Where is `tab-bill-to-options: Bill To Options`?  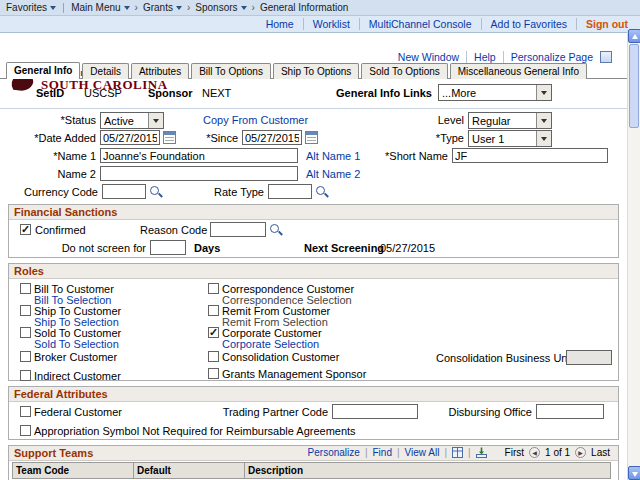 tab-bill-to-options: Bill To Options is located at coordinates (231, 71).